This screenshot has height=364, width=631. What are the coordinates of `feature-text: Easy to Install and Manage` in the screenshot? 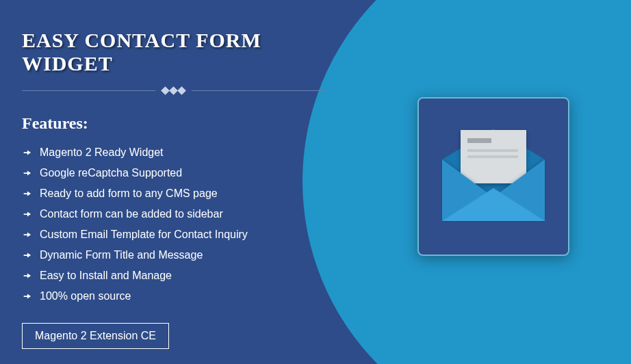 It's located at (105, 276).